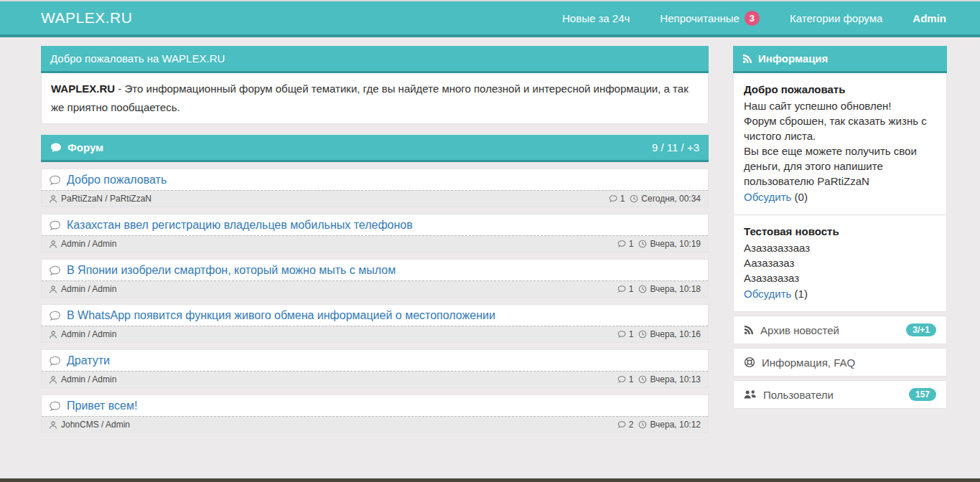 Image resolution: width=980 pixels, height=482 pixels. I want to click on nav-item-label: Новые за 24ч, so click(596, 19).